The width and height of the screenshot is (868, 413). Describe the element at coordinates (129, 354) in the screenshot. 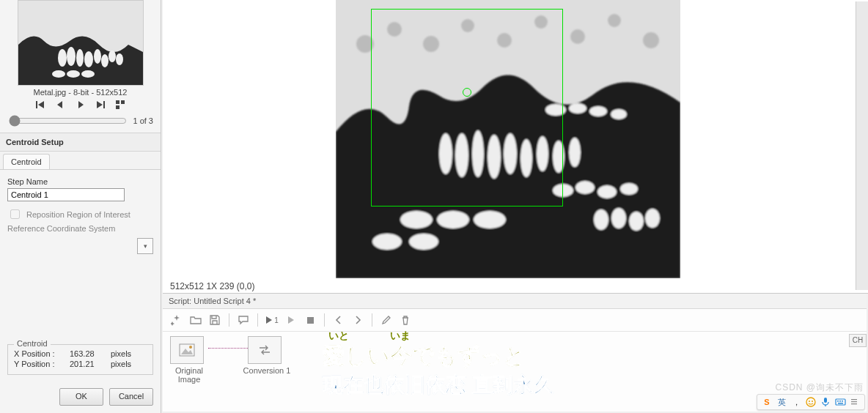

I see `x-position-units: pixels` at that location.